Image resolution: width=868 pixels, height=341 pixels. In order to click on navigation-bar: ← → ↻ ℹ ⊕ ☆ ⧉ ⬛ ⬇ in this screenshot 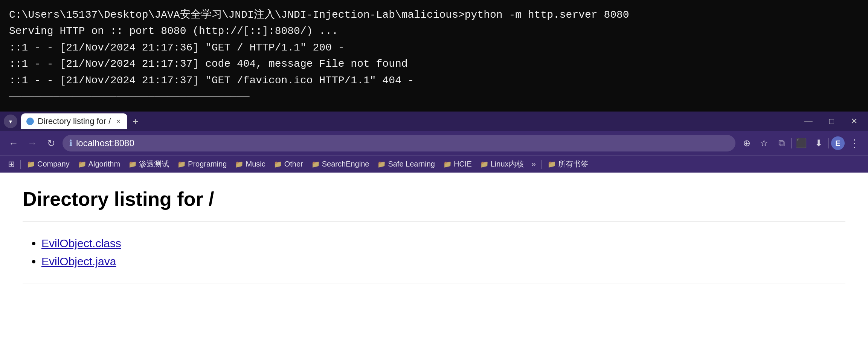, I will do `click(434, 143)`.